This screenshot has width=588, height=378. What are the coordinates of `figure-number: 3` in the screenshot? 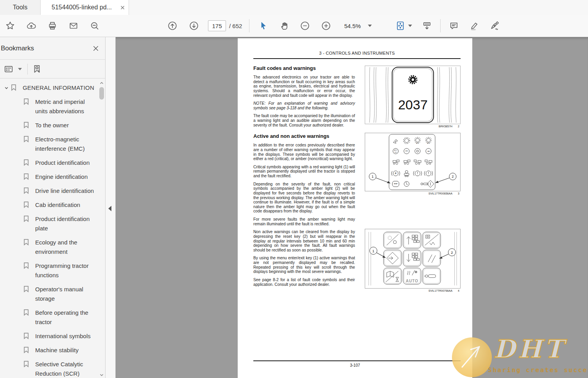 It's located at (459, 194).